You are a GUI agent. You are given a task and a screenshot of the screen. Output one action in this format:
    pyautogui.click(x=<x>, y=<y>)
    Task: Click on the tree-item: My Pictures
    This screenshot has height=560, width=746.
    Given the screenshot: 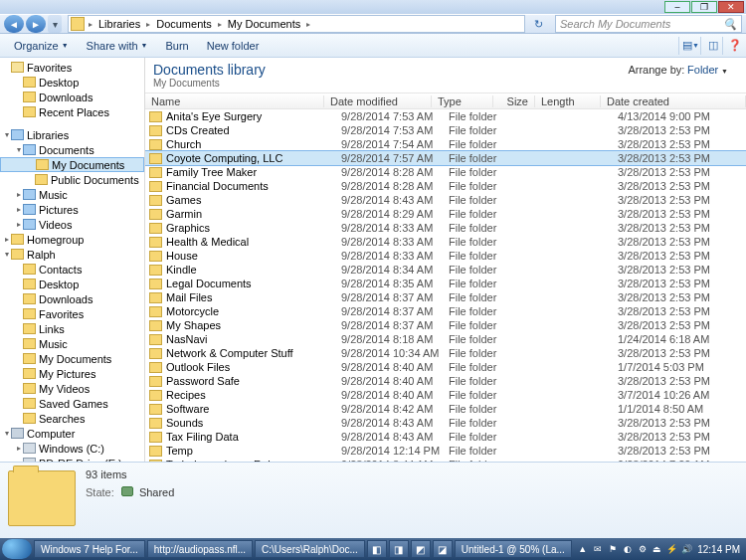 What is the action you would take?
    pyautogui.click(x=72, y=374)
    